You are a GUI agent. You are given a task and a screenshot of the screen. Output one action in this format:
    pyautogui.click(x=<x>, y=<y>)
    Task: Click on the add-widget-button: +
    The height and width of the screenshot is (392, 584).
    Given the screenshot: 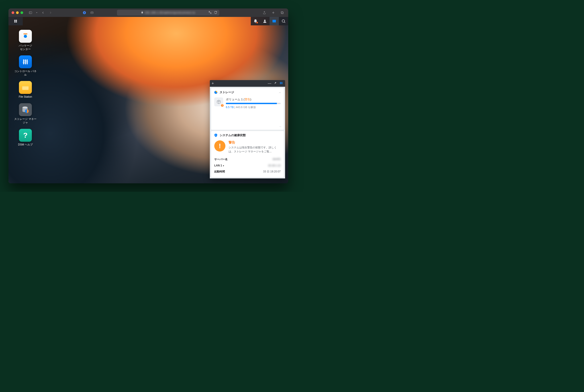 What is the action you would take?
    pyautogui.click(x=213, y=84)
    